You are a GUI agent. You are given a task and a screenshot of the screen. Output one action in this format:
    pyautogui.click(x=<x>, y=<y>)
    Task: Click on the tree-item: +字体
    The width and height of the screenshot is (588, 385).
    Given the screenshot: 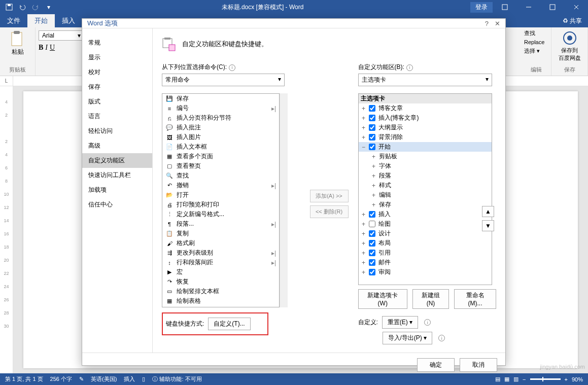 What is the action you would take?
    pyautogui.click(x=425, y=166)
    